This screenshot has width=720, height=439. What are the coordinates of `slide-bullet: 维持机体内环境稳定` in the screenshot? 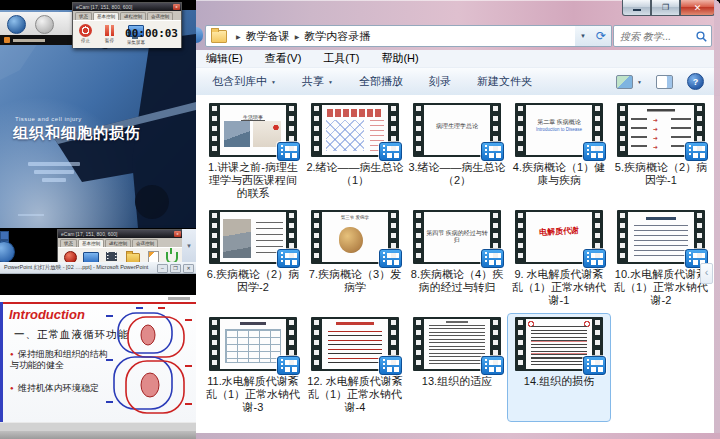 It's located at (60, 388).